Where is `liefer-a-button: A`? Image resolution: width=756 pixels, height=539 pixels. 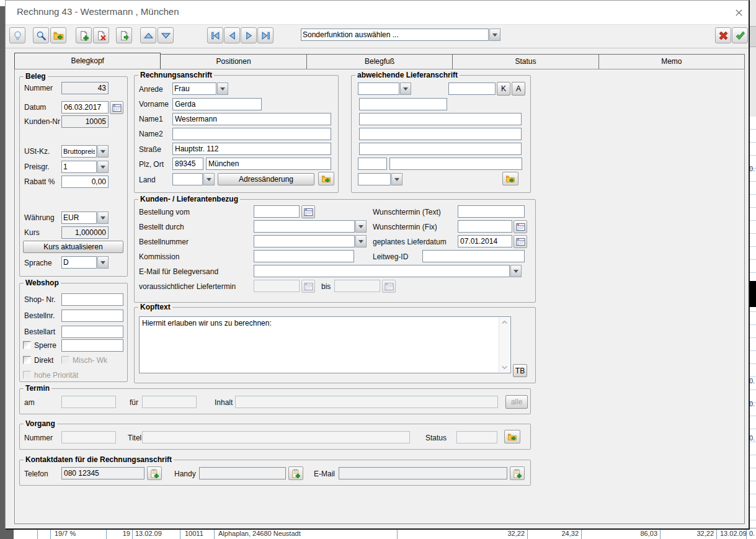 liefer-a-button: A is located at coordinates (518, 89).